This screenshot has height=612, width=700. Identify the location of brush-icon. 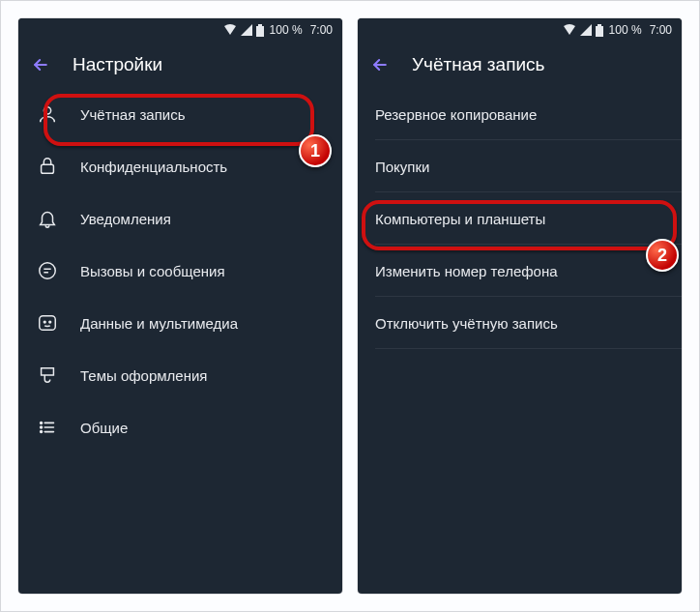
(47, 375).